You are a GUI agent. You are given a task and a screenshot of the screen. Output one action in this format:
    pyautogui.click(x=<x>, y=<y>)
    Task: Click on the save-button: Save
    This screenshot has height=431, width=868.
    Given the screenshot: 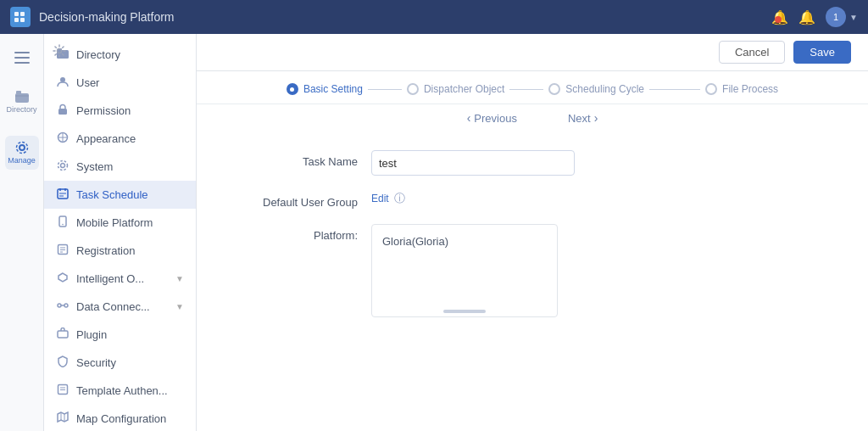 What is the action you would take?
    pyautogui.click(x=822, y=53)
    